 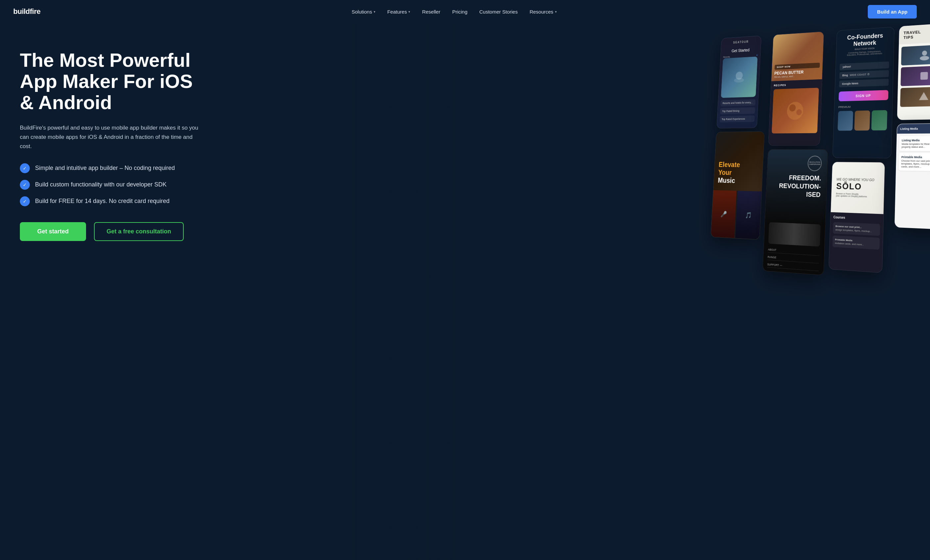 What do you see at coordinates (796, 187) in the screenshot?
I see `rv-hero: REVOLUTIONCAMPERVANS FREEDOM.REVOLUTION-…` at bounding box center [796, 187].